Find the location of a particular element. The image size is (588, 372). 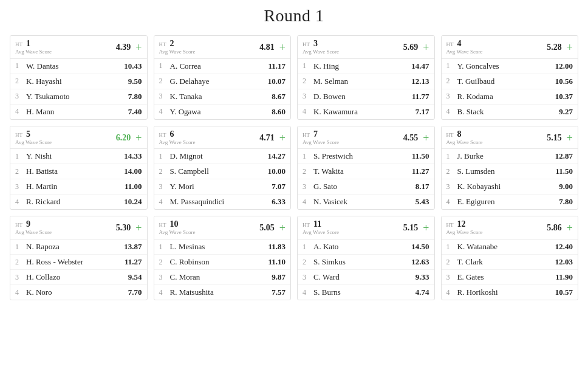

table-row: 1Y. Nishi14.33 is located at coordinates (79, 157).